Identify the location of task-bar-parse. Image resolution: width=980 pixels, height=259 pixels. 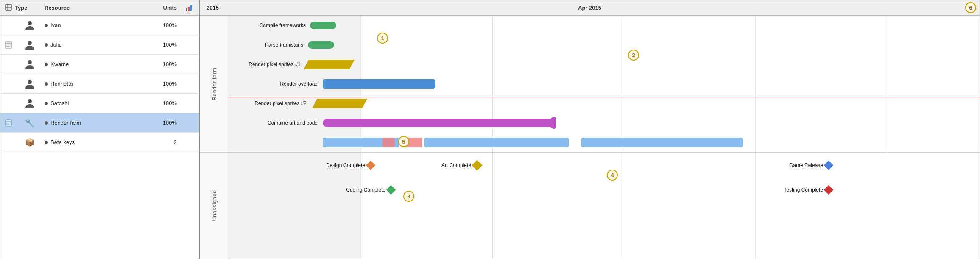
(321, 45).